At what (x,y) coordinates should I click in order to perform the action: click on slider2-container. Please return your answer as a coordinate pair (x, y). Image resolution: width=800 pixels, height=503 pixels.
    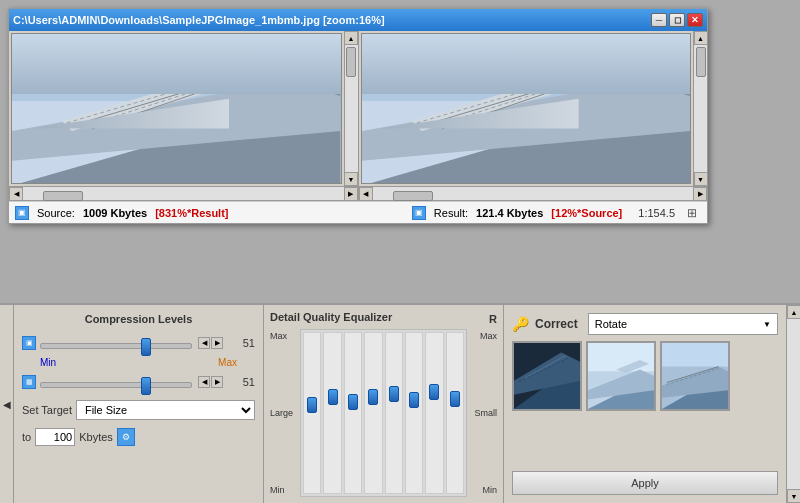
    Looking at the image, I should click on (116, 382).